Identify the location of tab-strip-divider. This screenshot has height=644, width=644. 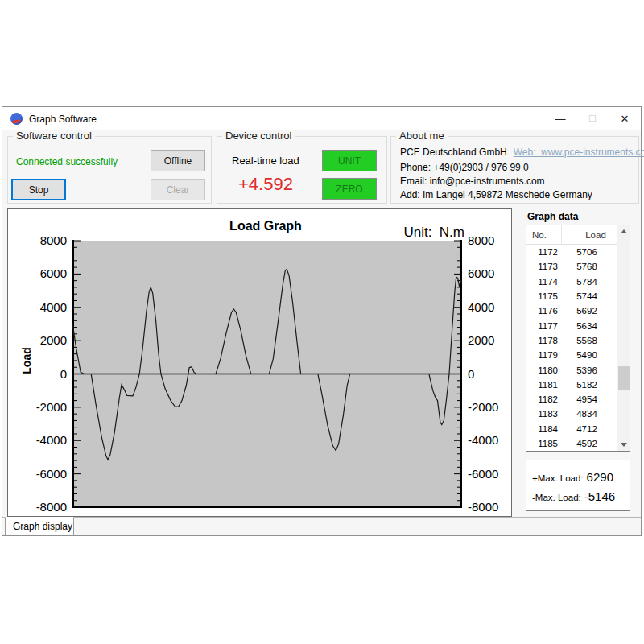
(322, 517).